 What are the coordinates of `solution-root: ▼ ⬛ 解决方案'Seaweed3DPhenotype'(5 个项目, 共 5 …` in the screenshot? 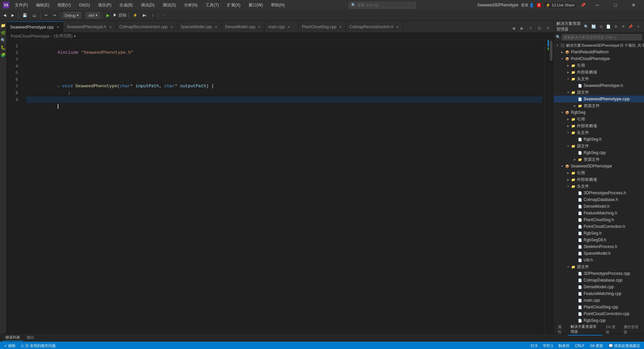 It's located at (599, 45).